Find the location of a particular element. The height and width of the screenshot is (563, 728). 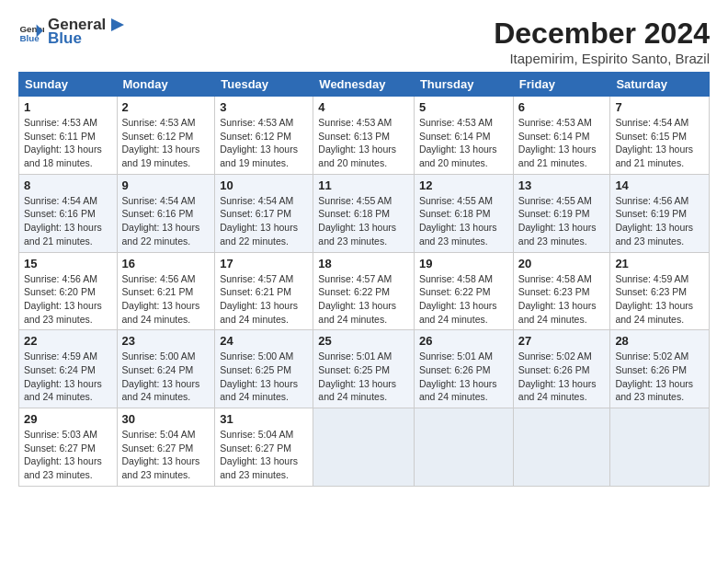

day-number: 15 is located at coordinates (68, 263).